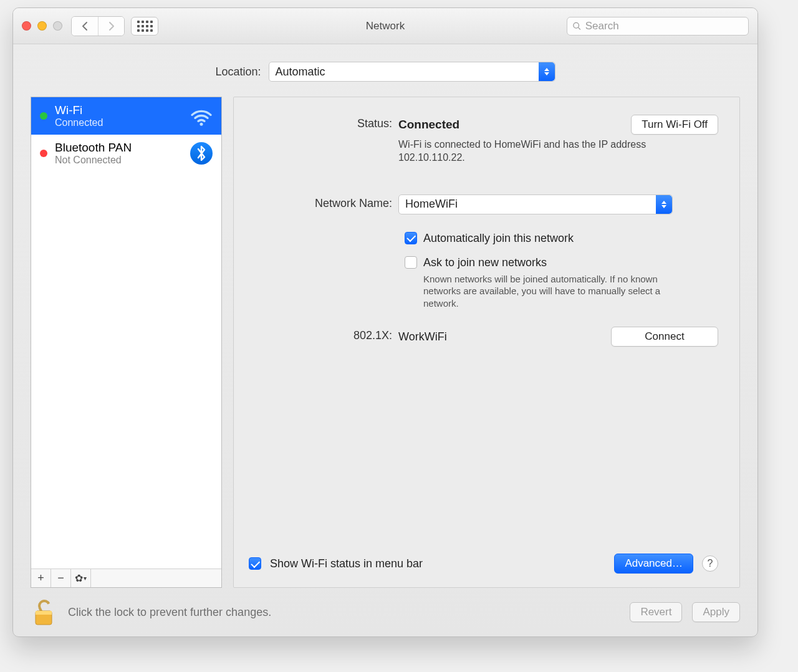 The height and width of the screenshot is (672, 798). Describe the element at coordinates (238, 72) in the screenshot. I see `location-label: Location:` at that location.